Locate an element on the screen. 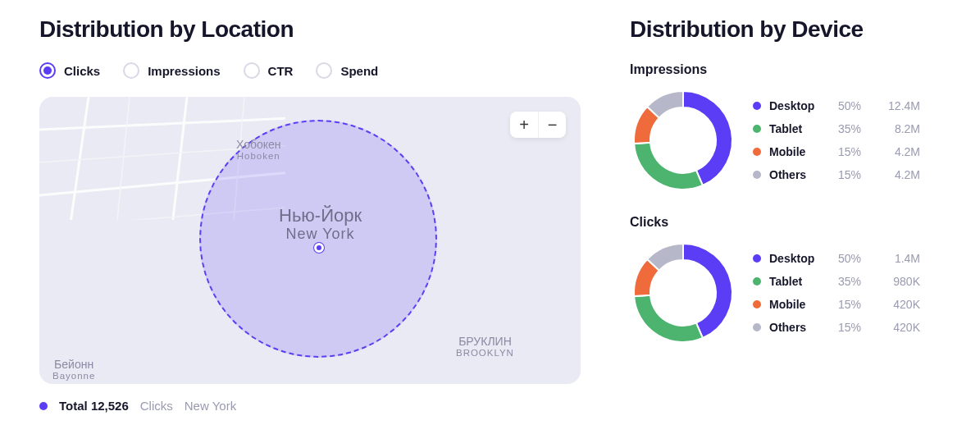 The width and height of the screenshot is (980, 434). zoom-out-button: − is located at coordinates (552, 125).